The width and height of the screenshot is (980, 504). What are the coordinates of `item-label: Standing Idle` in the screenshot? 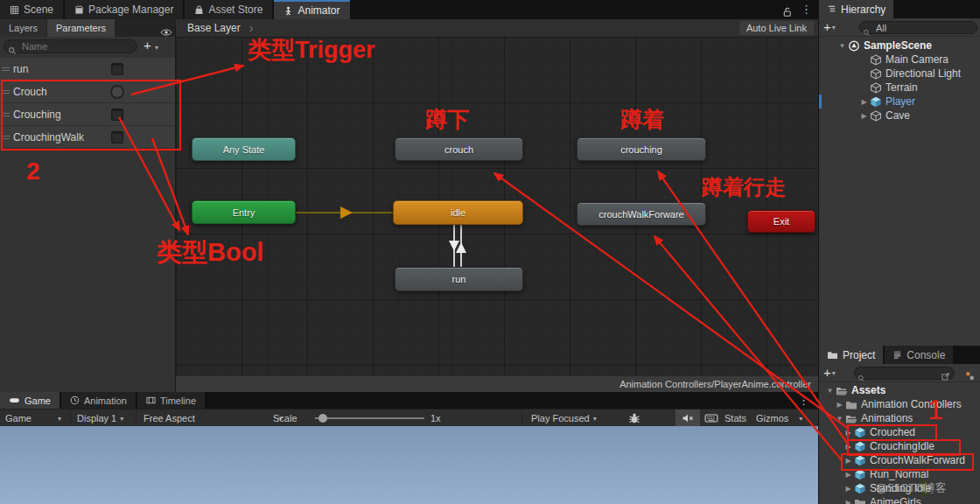 It's located at (900, 488).